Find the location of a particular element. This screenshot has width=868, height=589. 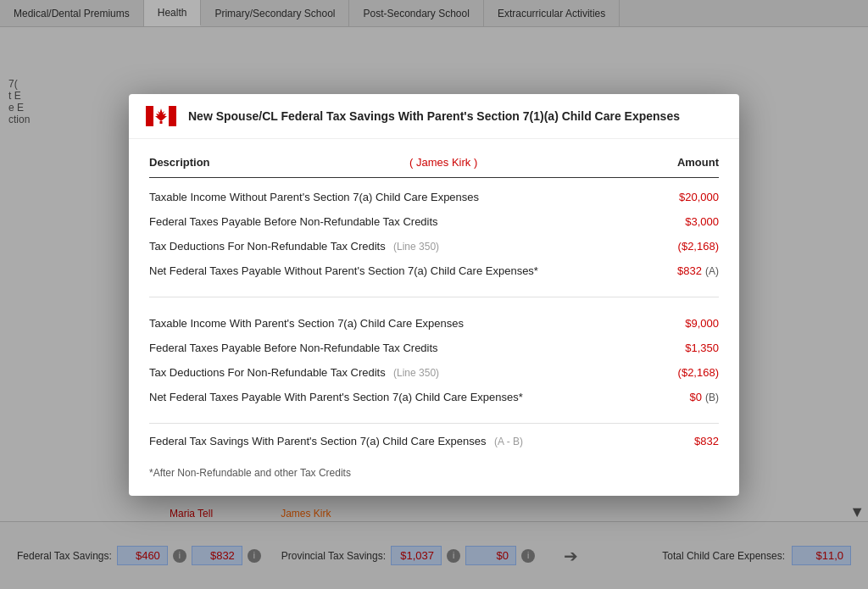

total-hint: (A - B) is located at coordinates (509, 442).